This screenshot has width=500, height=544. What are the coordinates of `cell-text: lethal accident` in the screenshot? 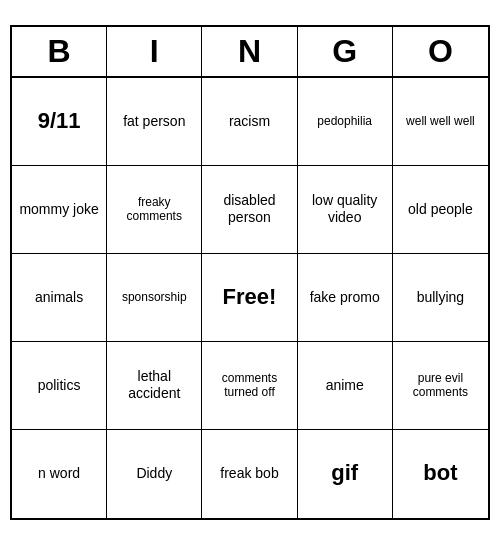 It's located at (154, 385).